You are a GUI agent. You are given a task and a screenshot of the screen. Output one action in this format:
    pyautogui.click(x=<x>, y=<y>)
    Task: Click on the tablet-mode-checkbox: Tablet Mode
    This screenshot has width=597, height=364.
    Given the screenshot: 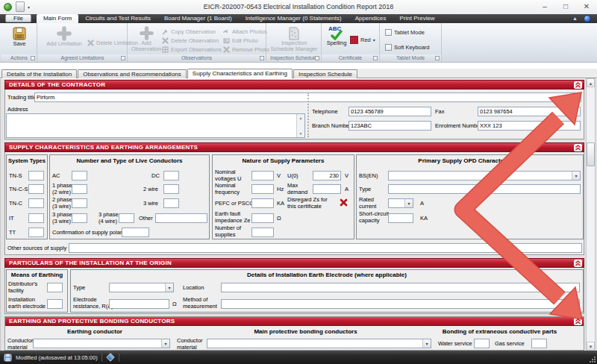 What is the action you would take?
    pyautogui.click(x=404, y=33)
    